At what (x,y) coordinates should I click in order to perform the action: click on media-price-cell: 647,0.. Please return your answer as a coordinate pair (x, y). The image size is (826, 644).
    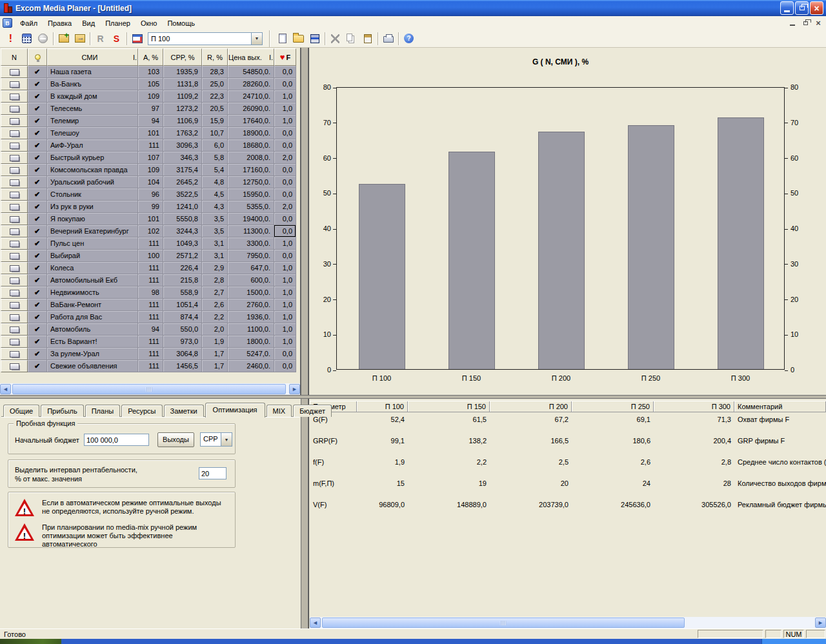
    Looking at the image, I should click on (251, 268).